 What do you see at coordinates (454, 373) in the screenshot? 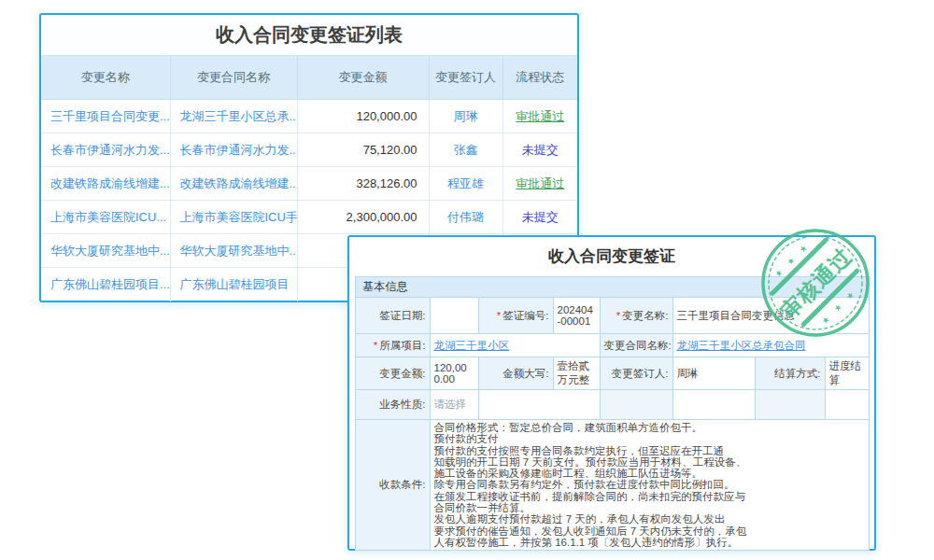
I see `amount-field: 120,000.00` at bounding box center [454, 373].